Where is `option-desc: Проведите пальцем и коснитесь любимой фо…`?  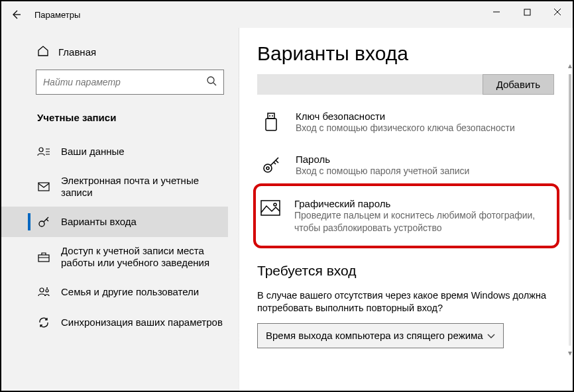
option-desc: Проведите пальцем и коснитесь любимой фо… is located at coordinates (423, 221).